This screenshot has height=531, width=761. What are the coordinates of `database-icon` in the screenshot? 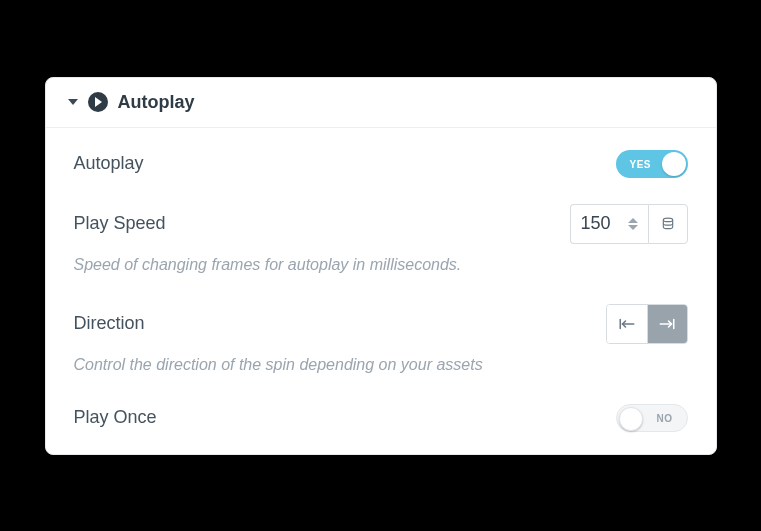 It's located at (668, 224).